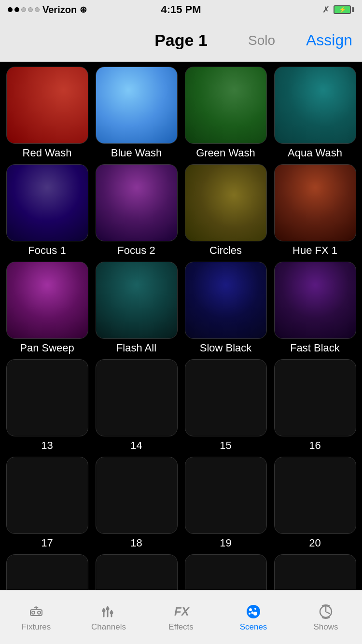 This screenshot has height=644, width=362. Describe the element at coordinates (315, 308) in the screenshot. I see `pad-cell-12: Fast Black` at that location.